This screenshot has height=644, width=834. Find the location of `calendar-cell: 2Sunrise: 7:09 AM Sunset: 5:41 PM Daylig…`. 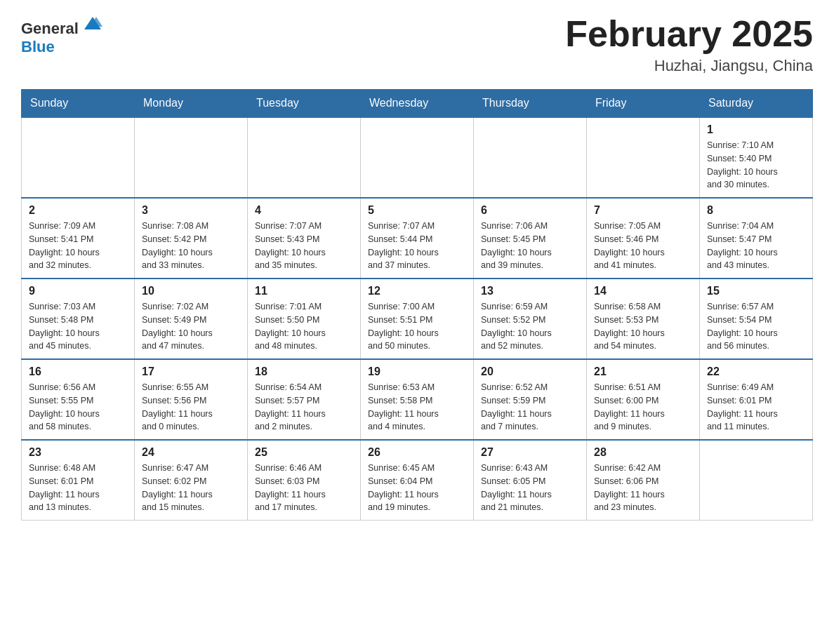

calendar-cell: 2Sunrise: 7:09 AM Sunset: 5:41 PM Daylig… is located at coordinates (79, 239).